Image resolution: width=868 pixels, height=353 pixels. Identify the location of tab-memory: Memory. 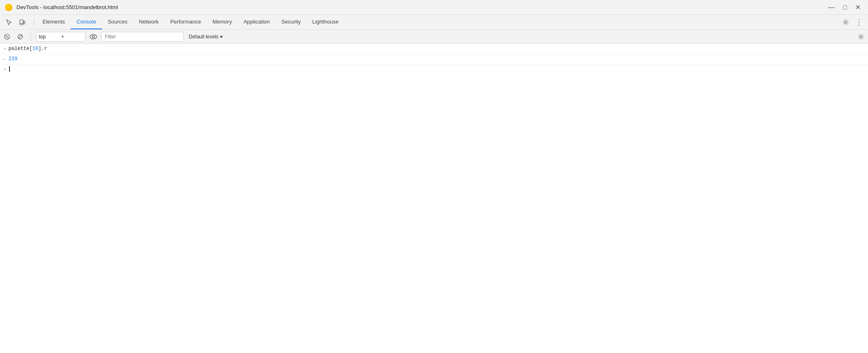
(222, 22).